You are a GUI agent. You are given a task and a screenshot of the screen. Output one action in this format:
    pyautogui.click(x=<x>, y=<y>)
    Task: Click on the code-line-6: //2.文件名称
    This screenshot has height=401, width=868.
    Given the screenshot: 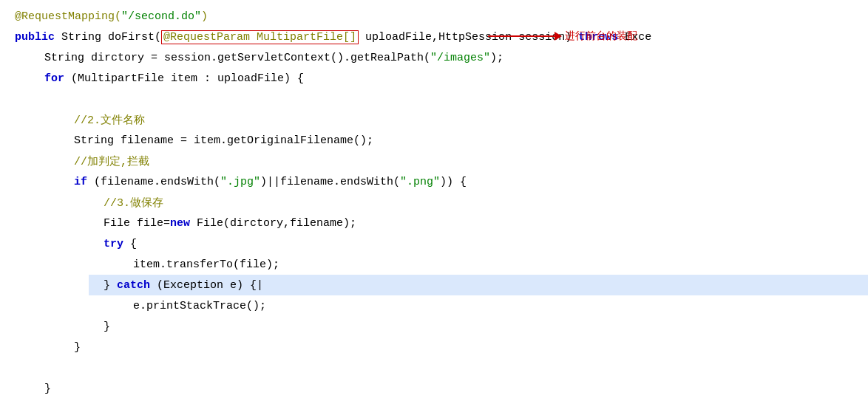 What is the action you would take?
    pyautogui.click(x=464, y=120)
    